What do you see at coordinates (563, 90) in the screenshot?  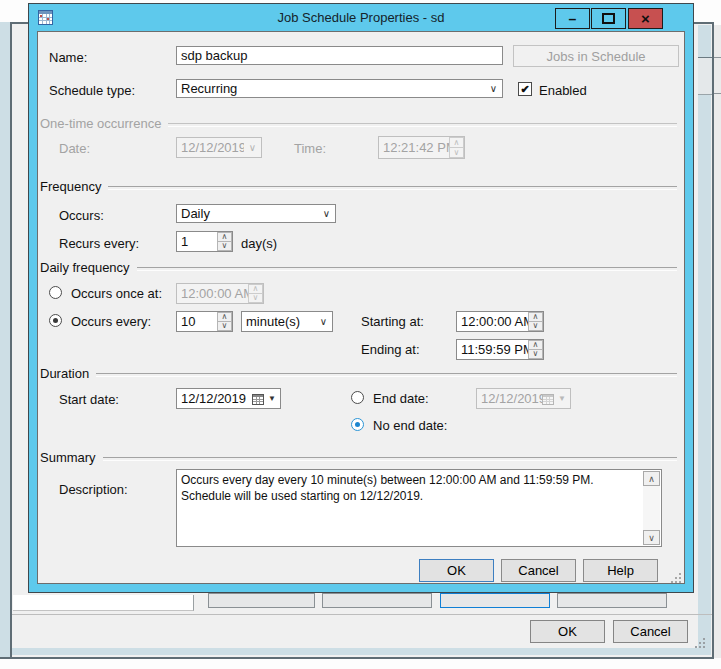 I see `enabled-label: Enabled` at bounding box center [563, 90].